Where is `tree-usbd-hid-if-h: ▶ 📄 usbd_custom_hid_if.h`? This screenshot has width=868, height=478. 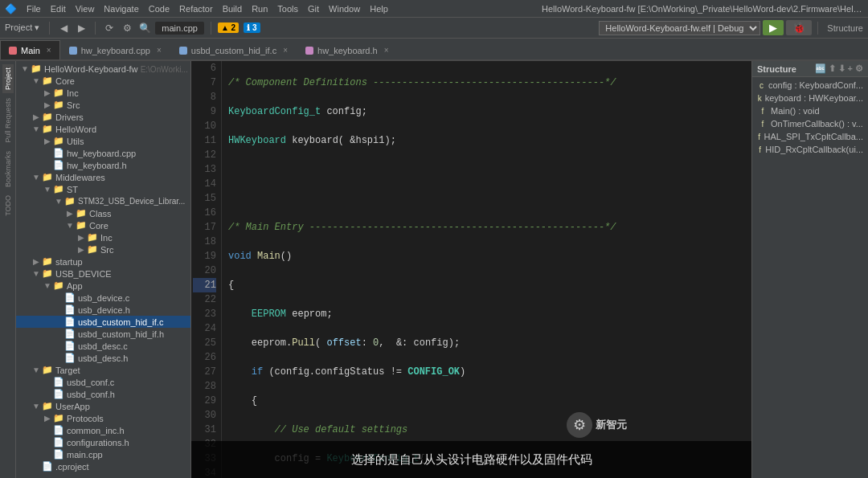
tree-usbd-hid-if-h: ▶ 📄 usbd_custom_hid_if.h is located at coordinates (103, 334).